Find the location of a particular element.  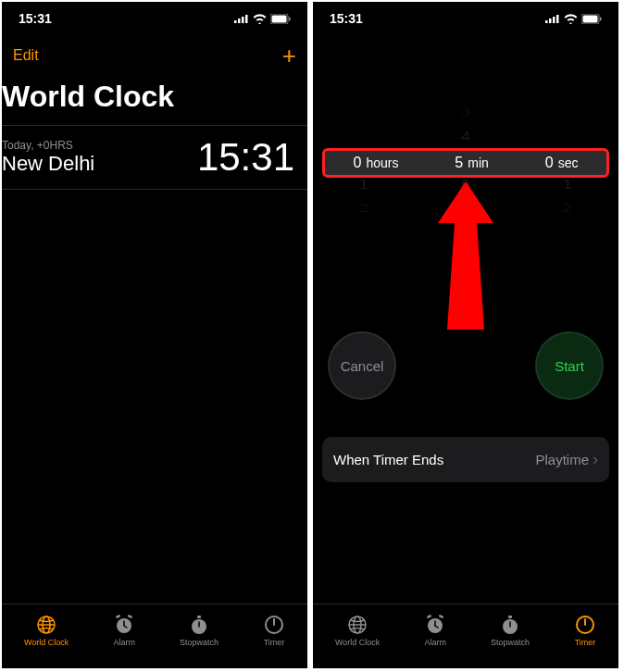

chevron-right-icon: › is located at coordinates (595, 459).